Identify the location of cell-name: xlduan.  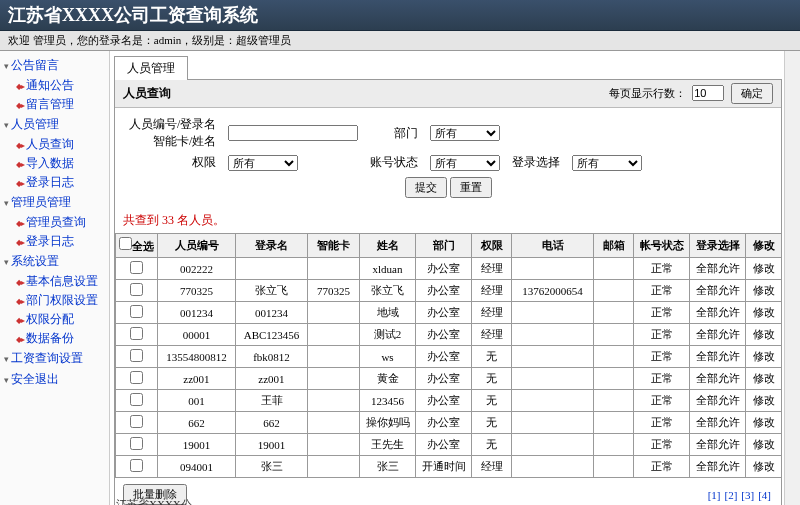
(388, 269).